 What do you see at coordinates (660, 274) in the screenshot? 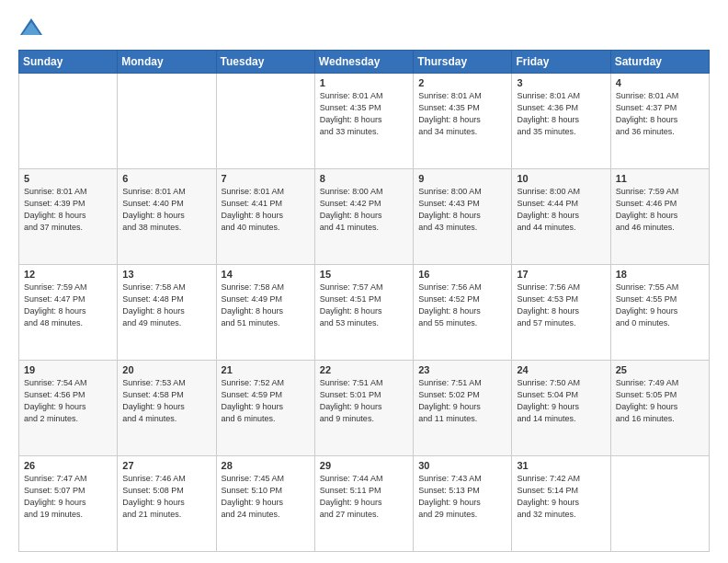
I see `day-number: 18` at bounding box center [660, 274].